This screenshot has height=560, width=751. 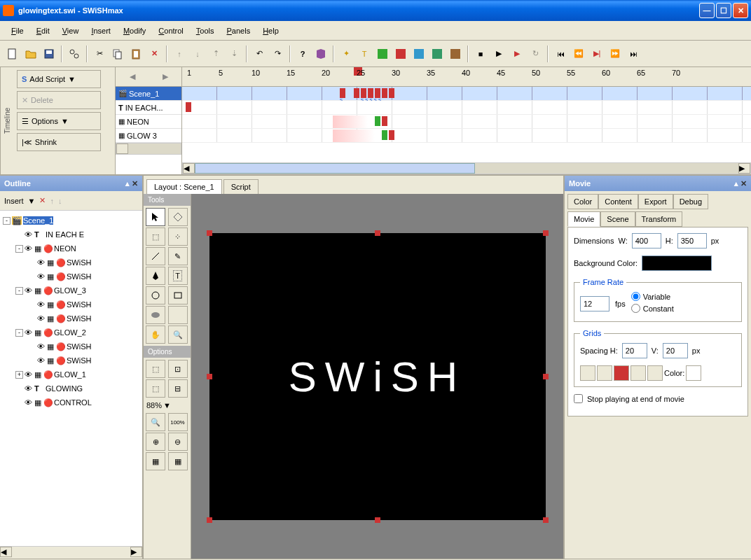 What do you see at coordinates (588, 373) in the screenshot?
I see `grid-style1-button` at bounding box center [588, 373].